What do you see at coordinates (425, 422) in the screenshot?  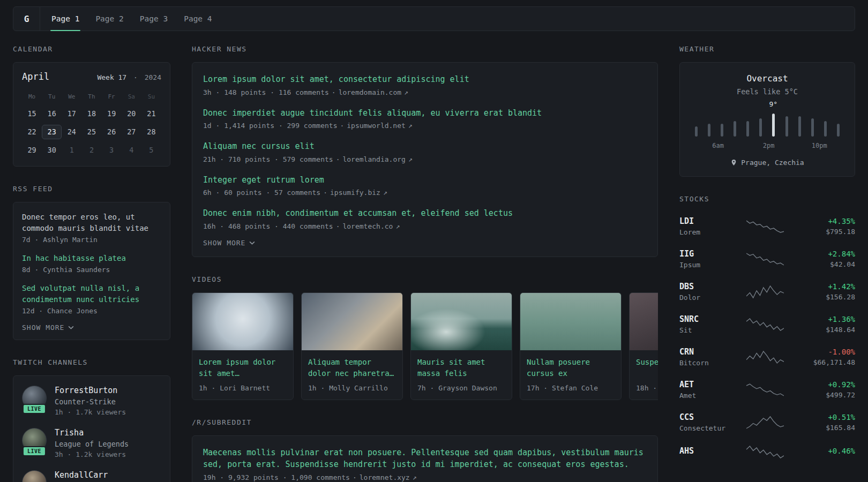 I see `subreddit-section-title: /R/SUBREDDIT` at bounding box center [425, 422].